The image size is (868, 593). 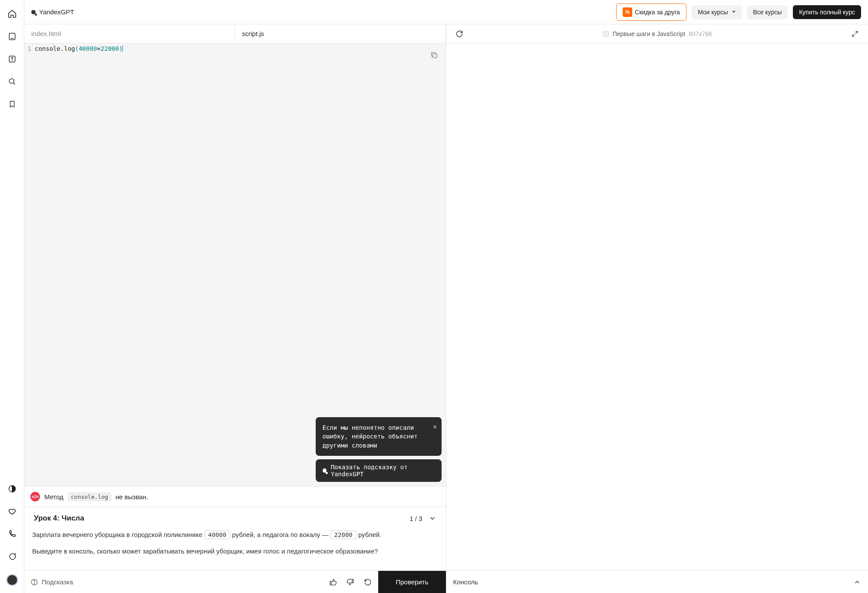 I want to click on search-icon, so click(x=12, y=82).